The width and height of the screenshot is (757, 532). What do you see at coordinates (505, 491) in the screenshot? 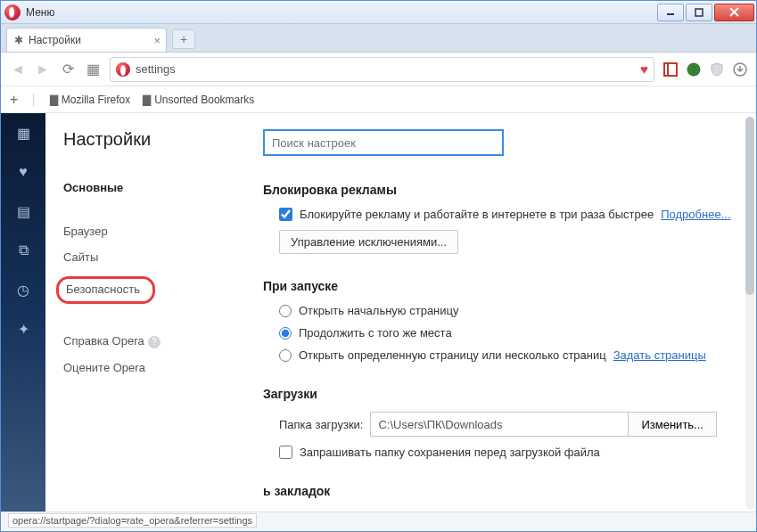
I see `section-bookmarks-bar: ь закладок` at bounding box center [505, 491].